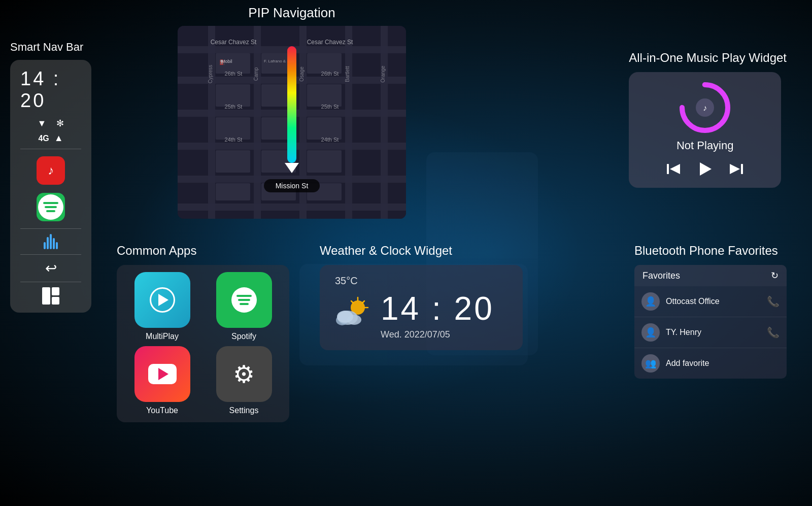  I want to click on gear-icon: ⚙, so click(244, 374).